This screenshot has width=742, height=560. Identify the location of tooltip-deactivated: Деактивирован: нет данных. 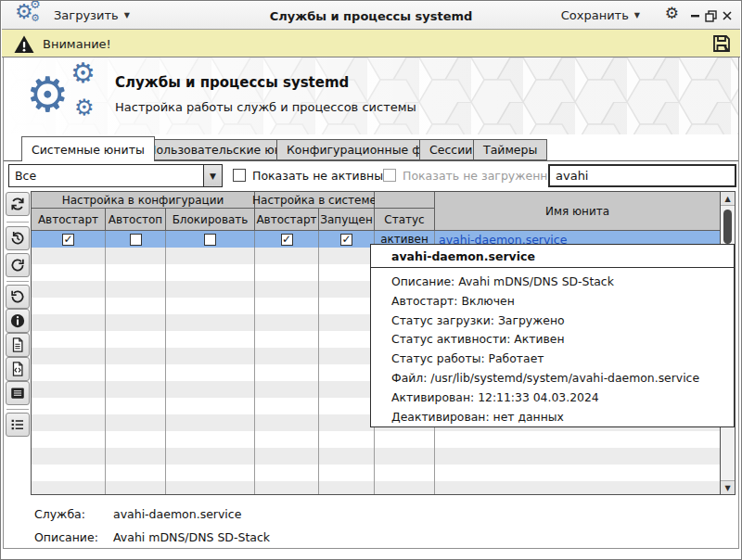
(558, 417).